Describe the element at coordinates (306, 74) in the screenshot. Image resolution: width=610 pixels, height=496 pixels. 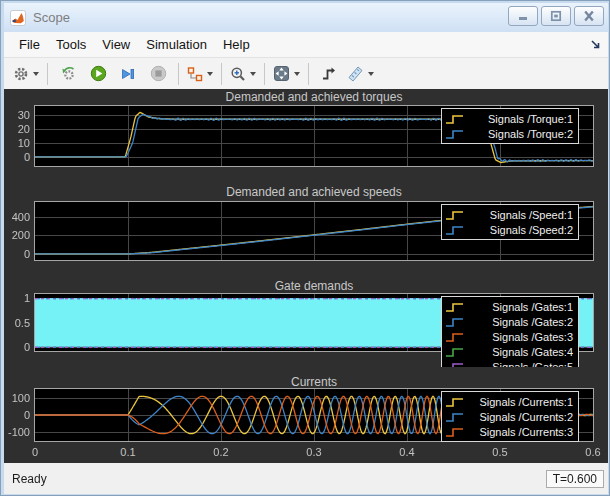
I see `toolbar` at that location.